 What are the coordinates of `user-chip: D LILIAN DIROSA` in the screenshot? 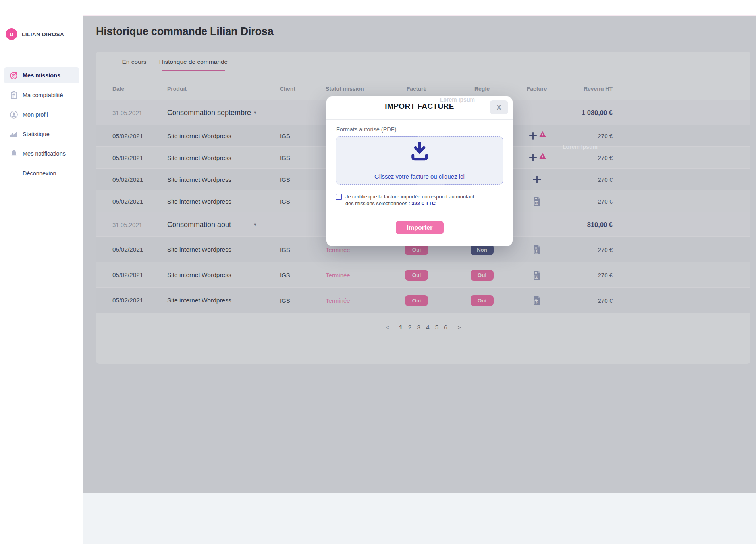 It's located at (35, 34).